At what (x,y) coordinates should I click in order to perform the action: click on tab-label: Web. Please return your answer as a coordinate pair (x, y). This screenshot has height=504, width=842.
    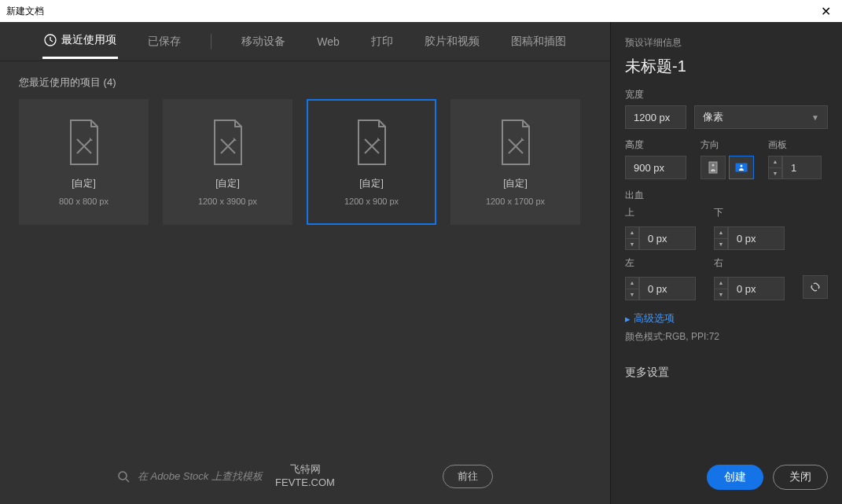
    Looking at the image, I should click on (329, 42).